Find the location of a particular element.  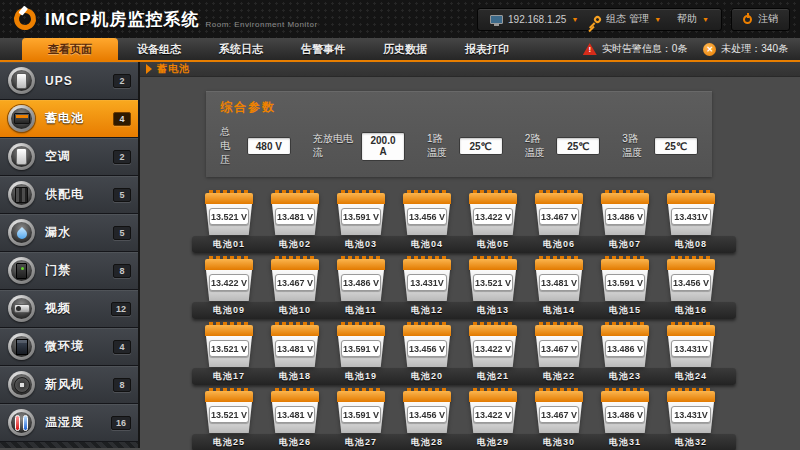

battery-name: 电池06 is located at coordinates (559, 244).